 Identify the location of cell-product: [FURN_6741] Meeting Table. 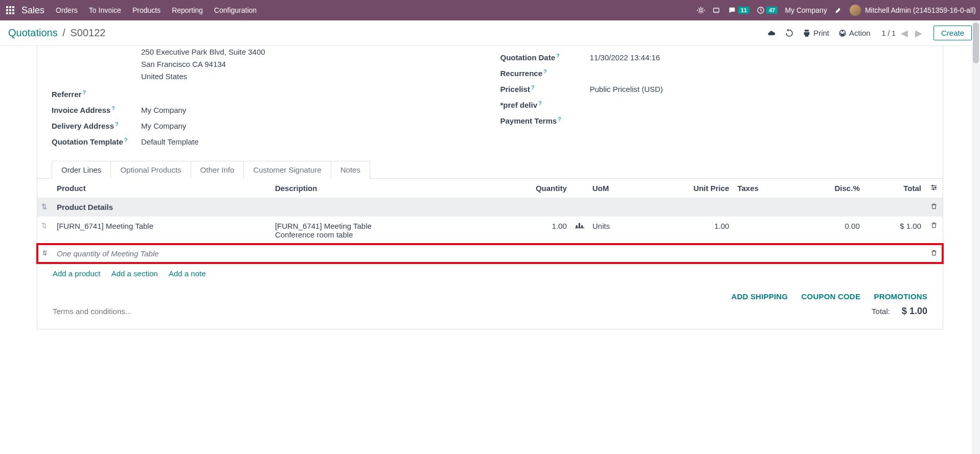
(162, 230).